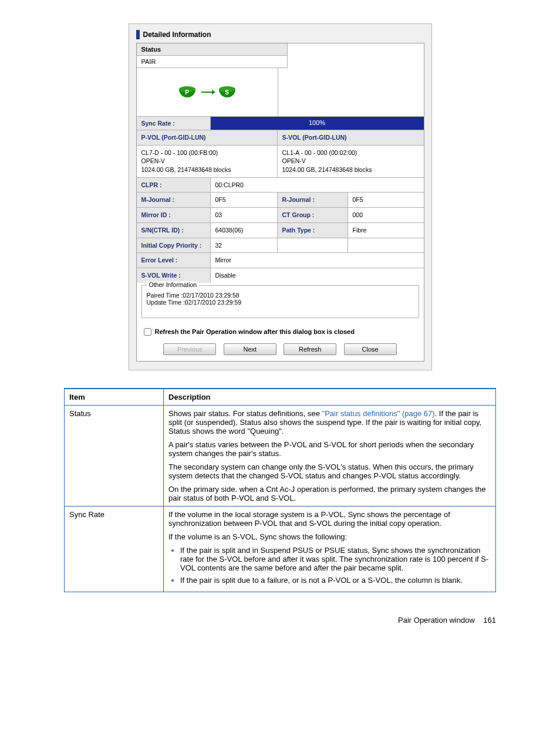 The height and width of the screenshot is (746, 560). I want to click on row-syncrate-item: Sync Rate, so click(114, 549).